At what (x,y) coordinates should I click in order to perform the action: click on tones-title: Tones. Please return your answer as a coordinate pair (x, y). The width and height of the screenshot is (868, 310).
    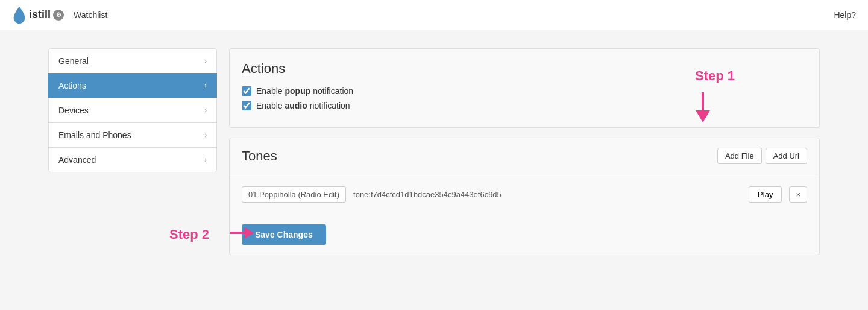
    Looking at the image, I should click on (259, 156).